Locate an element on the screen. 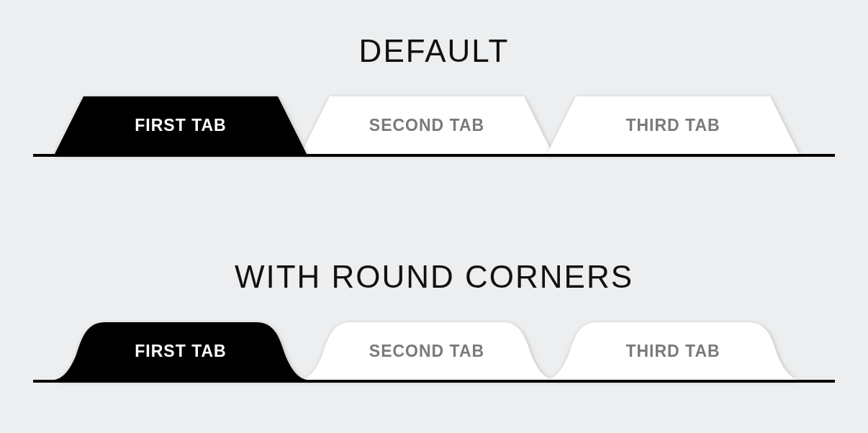  heading-round: WITH ROUND CORNERS is located at coordinates (434, 277).